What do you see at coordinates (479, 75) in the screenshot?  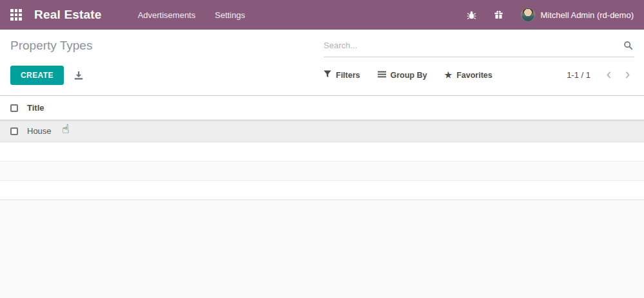 I see `view-control-bar: Filters Group By ★ Favorites` at bounding box center [479, 75].